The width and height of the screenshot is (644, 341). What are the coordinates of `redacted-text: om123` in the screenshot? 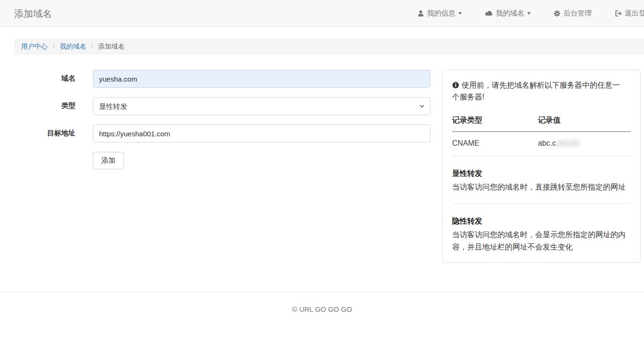 It's located at (568, 143).